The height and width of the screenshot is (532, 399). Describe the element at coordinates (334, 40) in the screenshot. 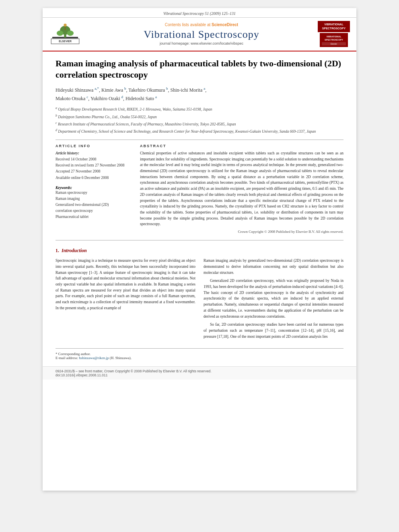

I see `journal-logo-sub: VIBRATIONAL SPECTROSCOPY Elsevier` at that location.